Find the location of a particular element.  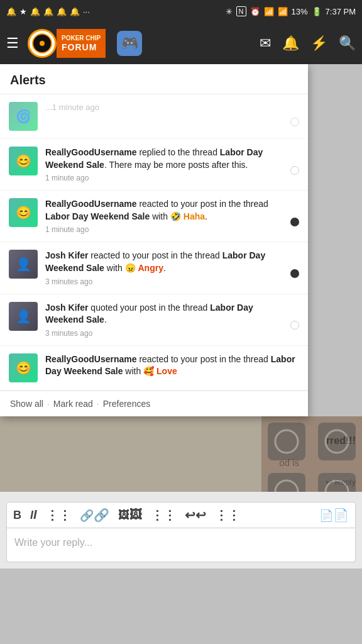

mark-read-link: Mark read is located at coordinates (73, 404).